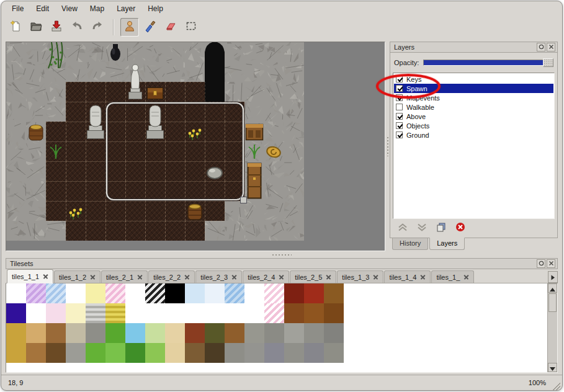  What do you see at coordinates (313, 277) in the screenshot?
I see `tileset-tab: tiles_2_5` at bounding box center [313, 277].